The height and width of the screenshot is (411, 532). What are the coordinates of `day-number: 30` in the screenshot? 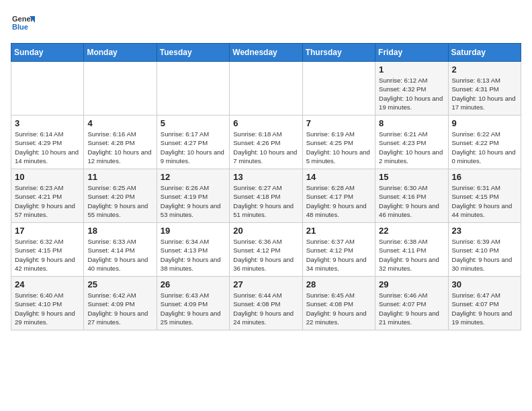 It's located at (485, 285).